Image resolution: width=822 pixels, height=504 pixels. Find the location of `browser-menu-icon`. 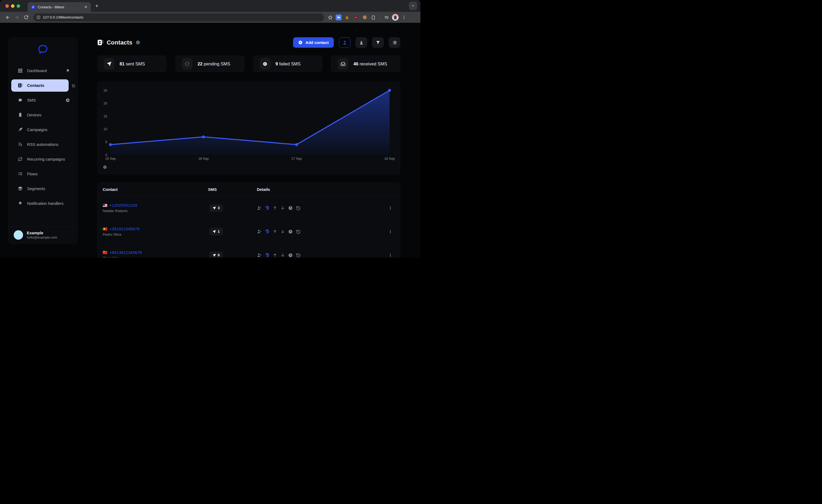

browser-menu-icon is located at coordinates (404, 17).